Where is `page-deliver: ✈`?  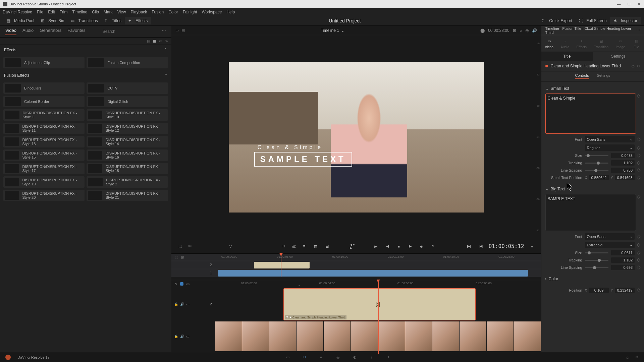 page-deliver: ✈ is located at coordinates (388, 357).